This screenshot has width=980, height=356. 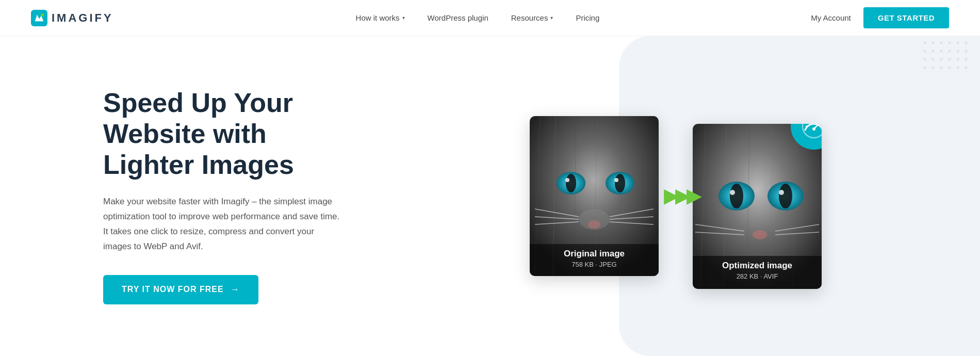 I want to click on svg-text: 758 KB · JPEG, so click(x=594, y=264).